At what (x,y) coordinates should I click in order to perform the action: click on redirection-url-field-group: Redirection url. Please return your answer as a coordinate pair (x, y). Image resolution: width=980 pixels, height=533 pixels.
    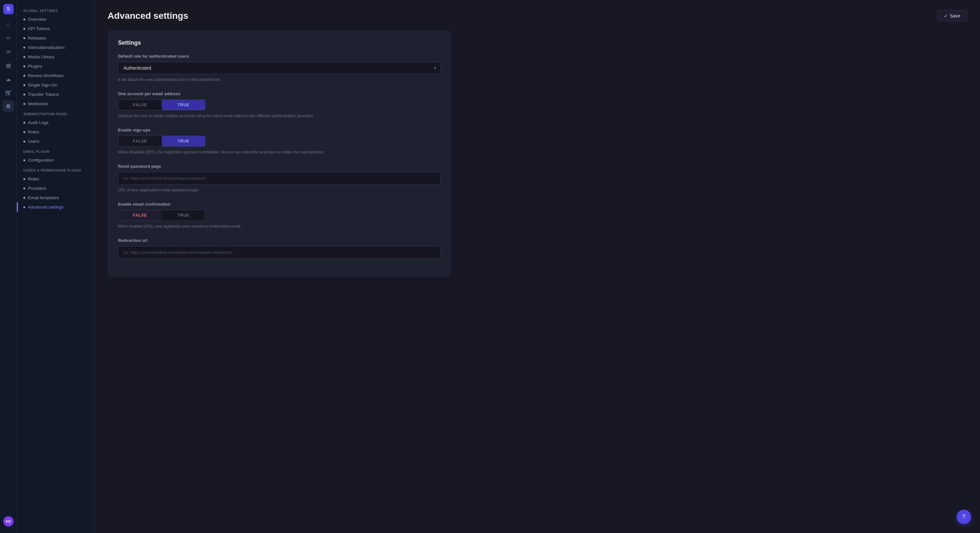
    Looking at the image, I should click on (279, 249).